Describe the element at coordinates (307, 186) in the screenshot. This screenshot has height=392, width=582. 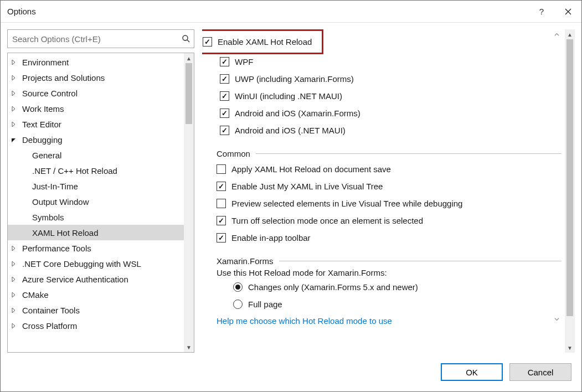
I see `checkbox-label: Enable Just My XAML in Live Visual Tree` at that location.